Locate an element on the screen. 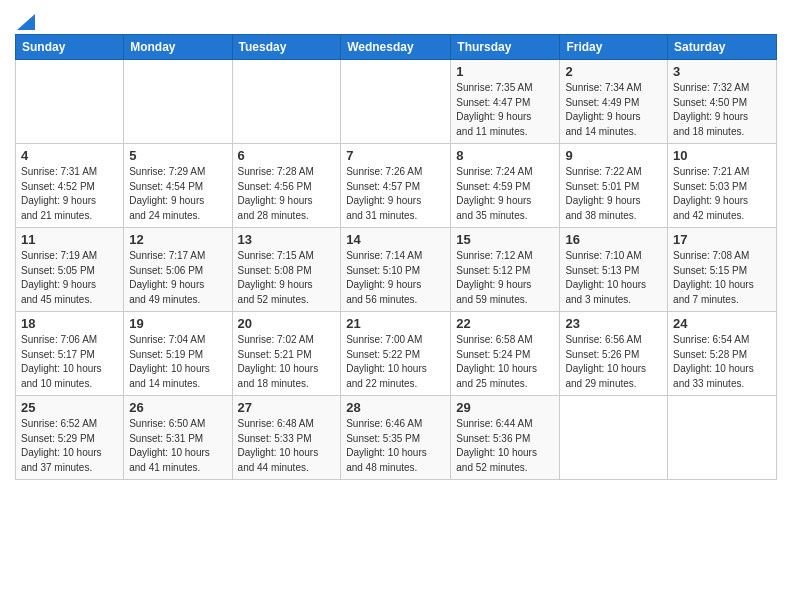 The image size is (792, 612). calendar-cell: 1Sunrise: 7:35 AM Sunset: 4:47 PM Daylig… is located at coordinates (506, 102).